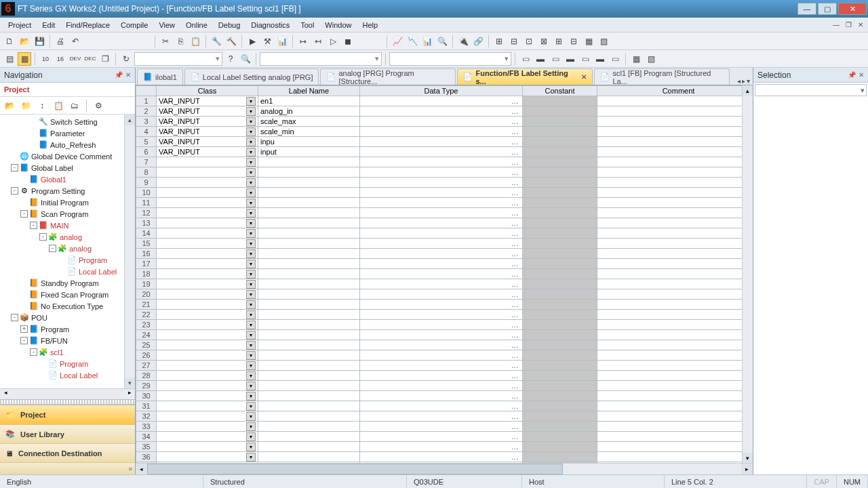 The image size is (868, 488). I want to click on block-icon: ▭, so click(585, 59).